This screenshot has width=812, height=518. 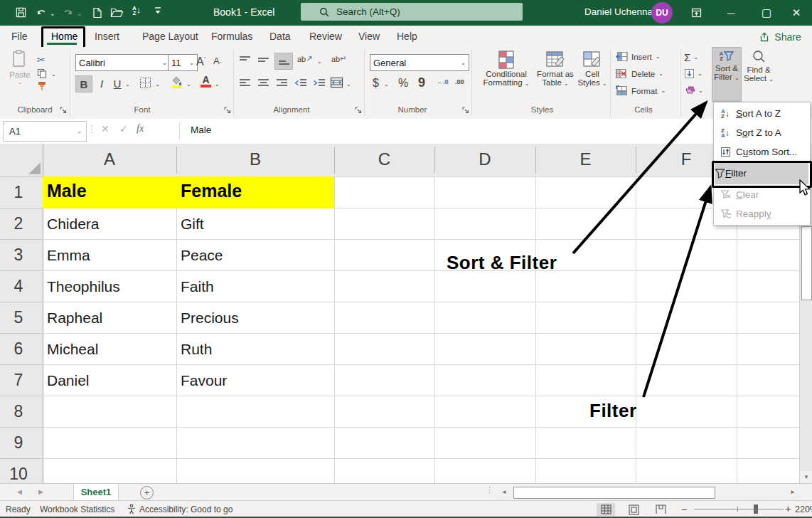 What do you see at coordinates (806, 263) in the screenshot?
I see `vertical-scrollbar-thumb` at bounding box center [806, 263].